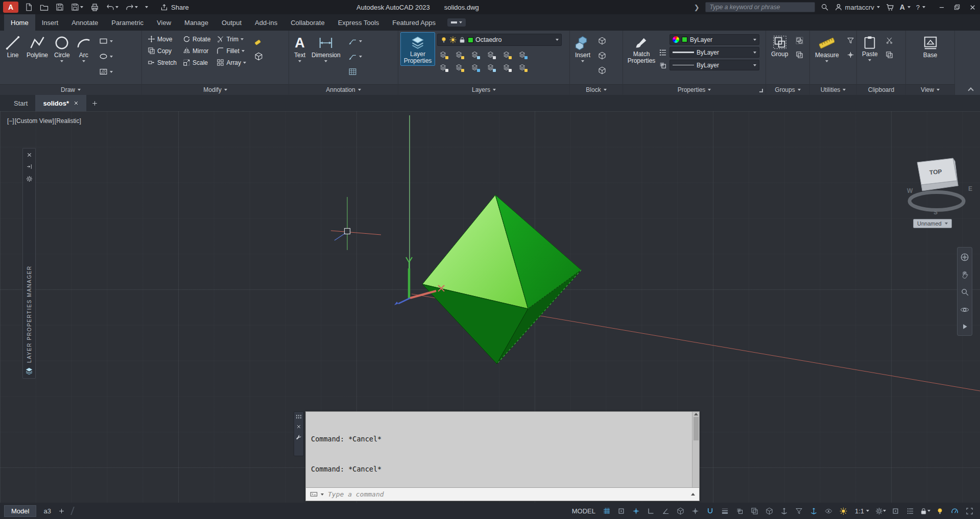 The image size is (980, 519). Describe the element at coordinates (68, 121) in the screenshot. I see `viewport-visual-style-control: [Realistic]` at that location.